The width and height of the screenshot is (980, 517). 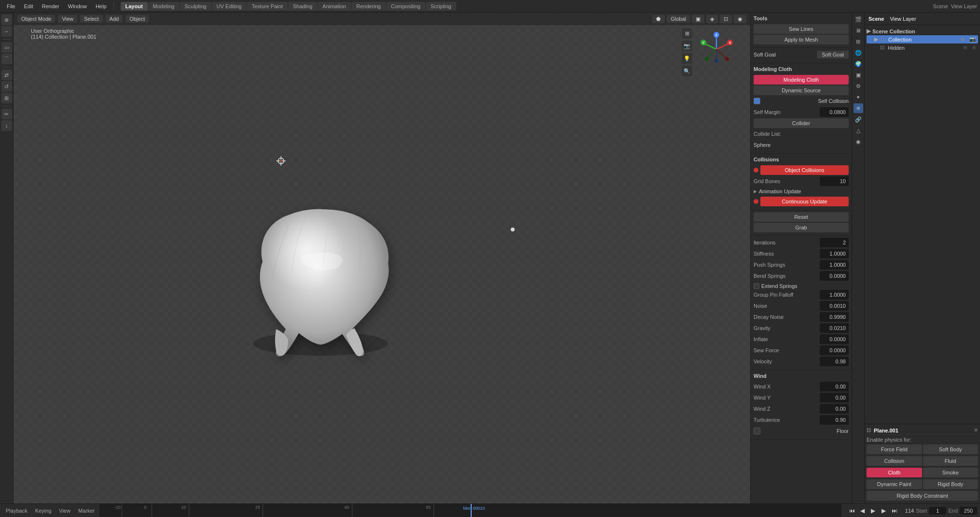 What do you see at coordinates (470, 511) in the screenshot?
I see `timeline-track: -10 0 10 25 40 55 Mon 00010` at bounding box center [470, 511].